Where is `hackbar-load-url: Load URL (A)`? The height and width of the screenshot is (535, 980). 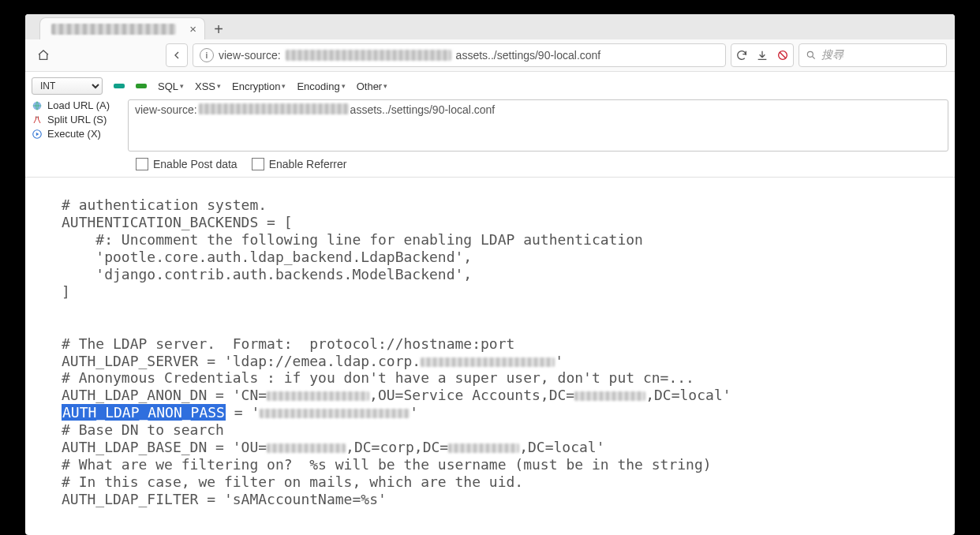 hackbar-load-url: Load URL (A) is located at coordinates (80, 106).